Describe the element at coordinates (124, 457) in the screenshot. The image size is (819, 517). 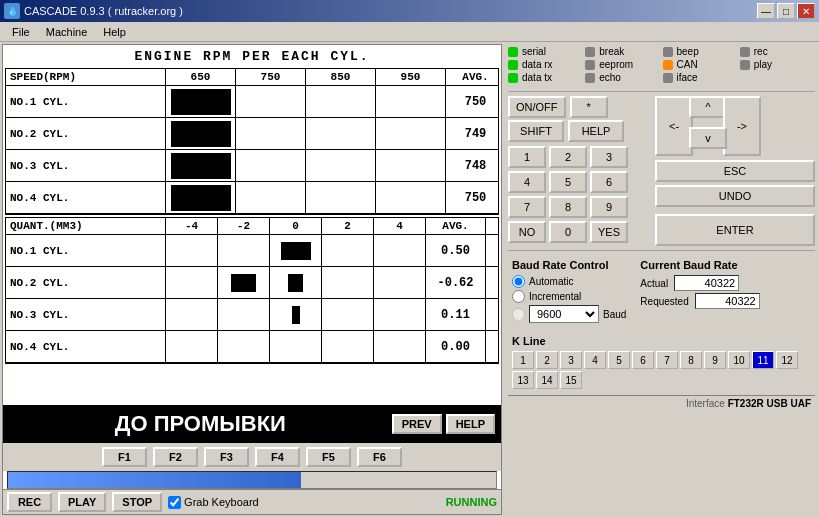
I see `f1-button: F1` at that location.